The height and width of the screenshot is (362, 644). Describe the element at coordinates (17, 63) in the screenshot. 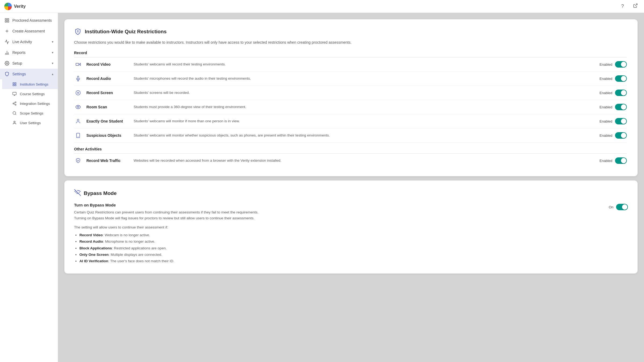

I see `sidebar-label-setup: Setup` at that location.